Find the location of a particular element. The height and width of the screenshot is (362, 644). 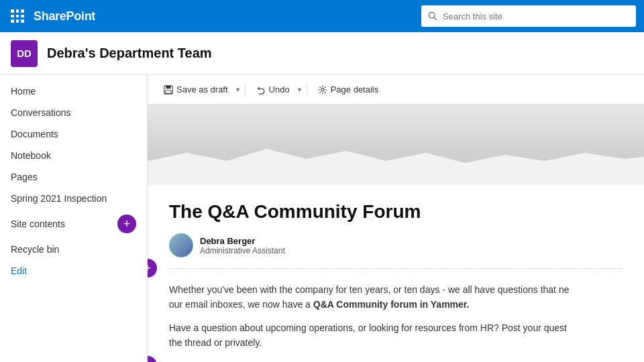

save-draft-icon is located at coordinates (168, 90).